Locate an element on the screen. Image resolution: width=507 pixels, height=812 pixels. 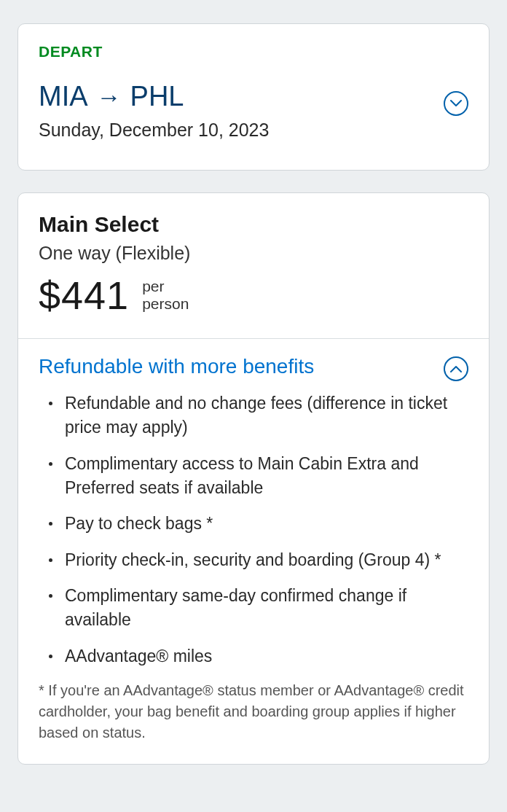
price-unit: per person is located at coordinates (165, 295).